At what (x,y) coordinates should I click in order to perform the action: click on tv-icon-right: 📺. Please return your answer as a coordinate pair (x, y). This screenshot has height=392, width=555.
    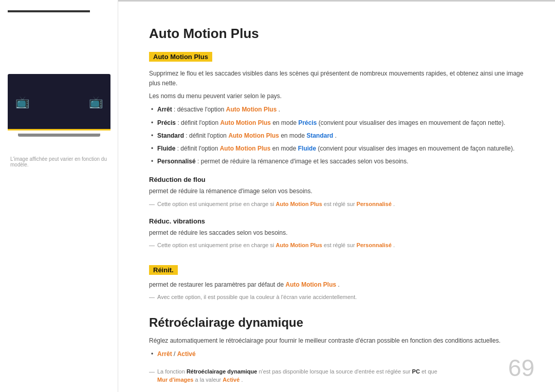
    Looking at the image, I should click on (96, 102).